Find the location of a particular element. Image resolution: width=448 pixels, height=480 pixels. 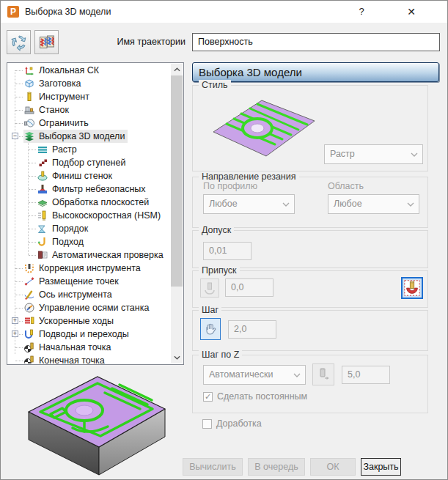

fillet-check-button is located at coordinates (412, 288).